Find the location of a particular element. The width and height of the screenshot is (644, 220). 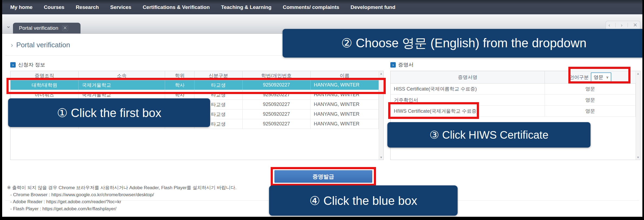

column-header-certificate-name: 증명서명 is located at coordinates (468, 77).